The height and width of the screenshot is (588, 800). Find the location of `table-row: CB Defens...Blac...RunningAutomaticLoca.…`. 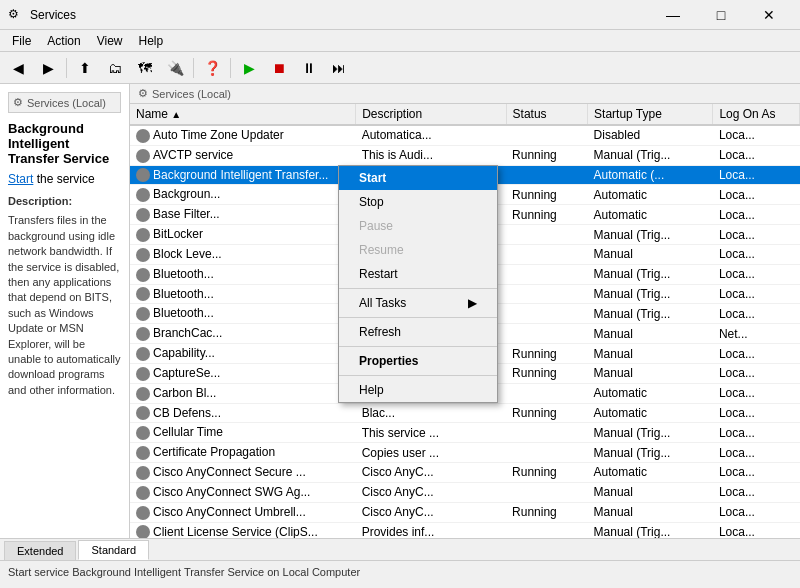

table-row: CB Defens...Blac...RunningAutomaticLoca.… is located at coordinates (465, 413).